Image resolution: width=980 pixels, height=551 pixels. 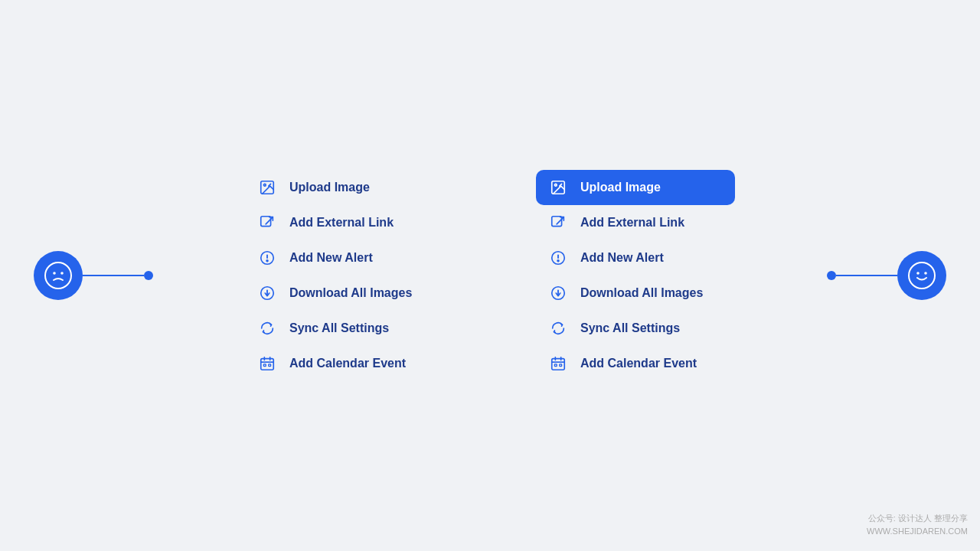 What do you see at coordinates (351, 293) in the screenshot?
I see `left-download-all-images-label: Download All Images` at bounding box center [351, 293].